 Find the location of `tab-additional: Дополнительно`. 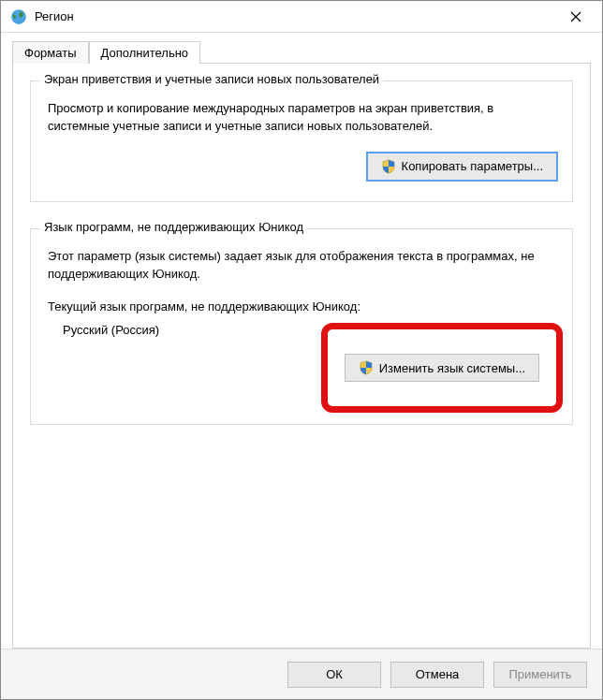

tab-additional: Дополнительно is located at coordinates (145, 52).